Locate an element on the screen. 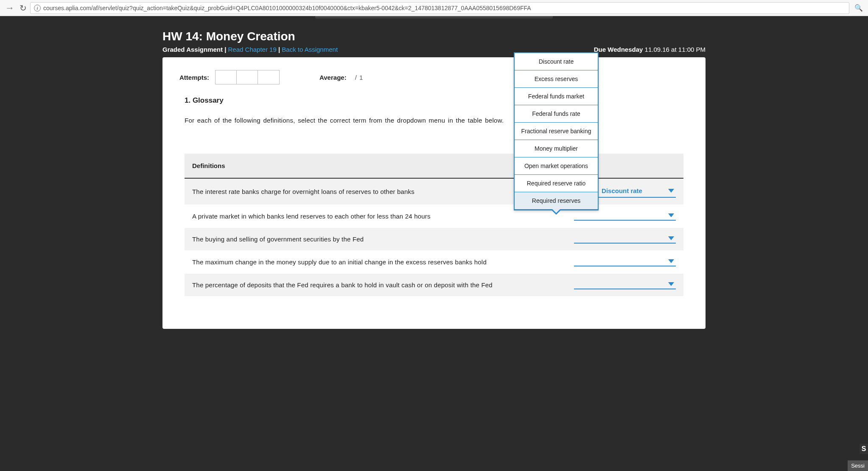 The image size is (868, 471). tab-shadow is located at coordinates (434, 18).